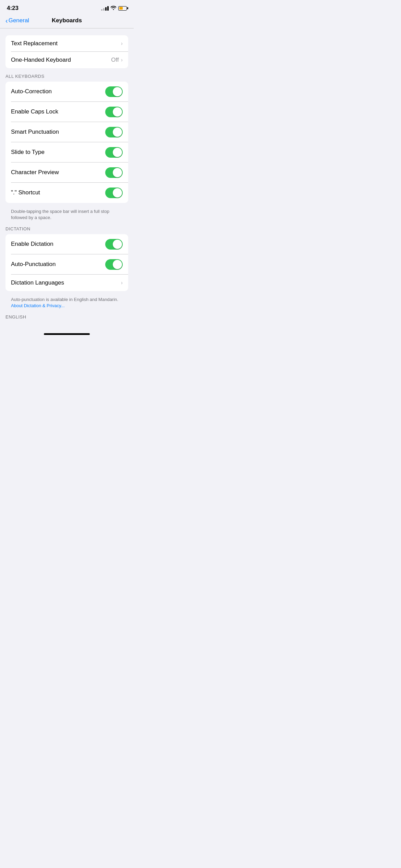 The width and height of the screenshot is (401, 868). Describe the element at coordinates (28, 152) in the screenshot. I see `slide-to-type-label: Slide to Type` at that location.